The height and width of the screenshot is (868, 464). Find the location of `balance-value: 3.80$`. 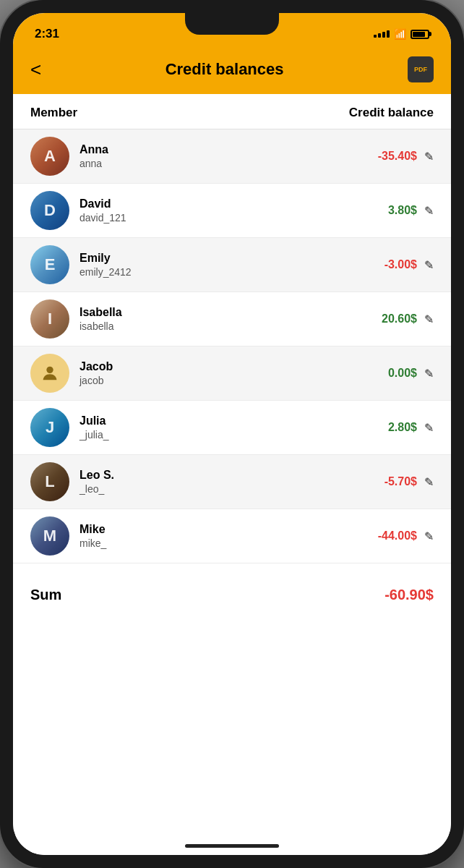

balance-value: 3.80$ is located at coordinates (388, 210).